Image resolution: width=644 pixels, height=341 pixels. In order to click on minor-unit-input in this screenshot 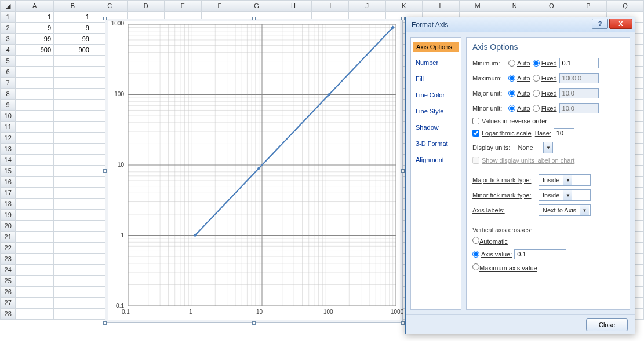, I will do `click(579, 108)`.